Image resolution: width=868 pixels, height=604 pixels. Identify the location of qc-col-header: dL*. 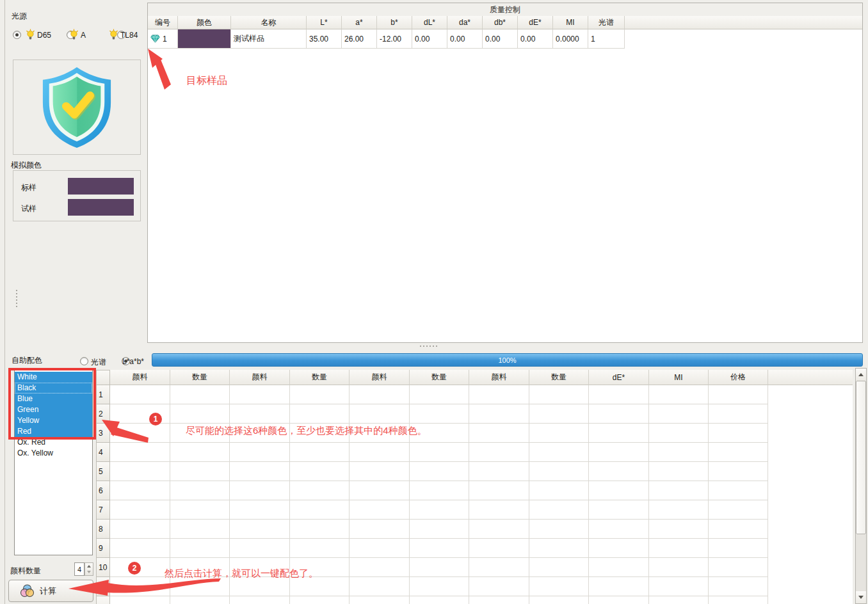
(430, 23).